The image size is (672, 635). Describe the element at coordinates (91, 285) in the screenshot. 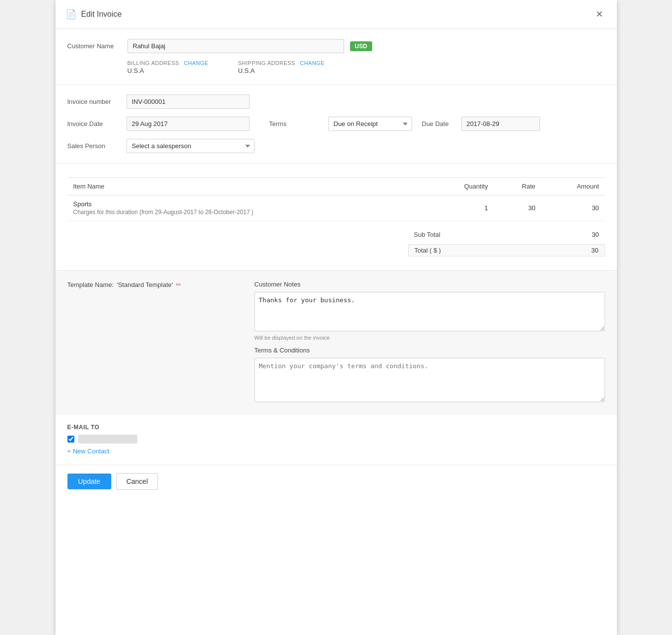

I see `template-name-label: Template Name:` at that location.